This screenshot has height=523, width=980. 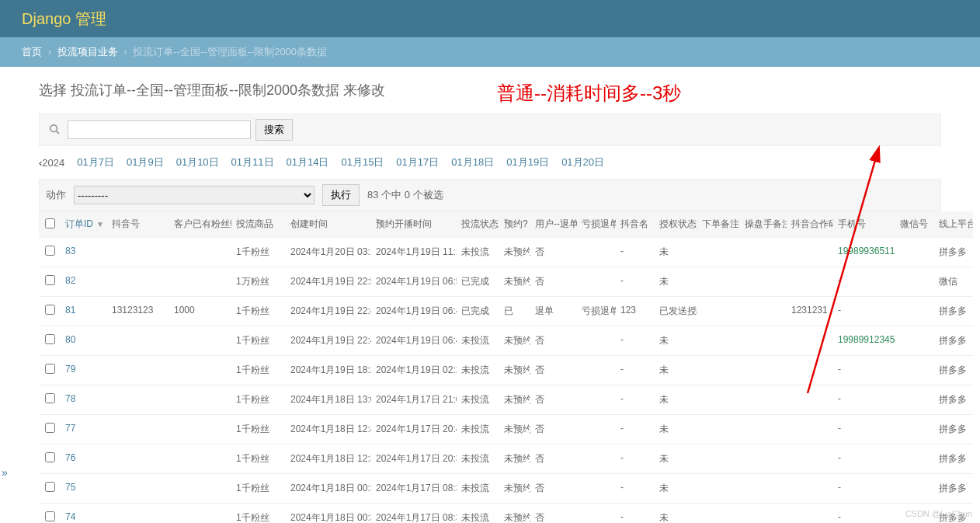 What do you see at coordinates (159, 130) in the screenshot?
I see `search-input` at bounding box center [159, 130].